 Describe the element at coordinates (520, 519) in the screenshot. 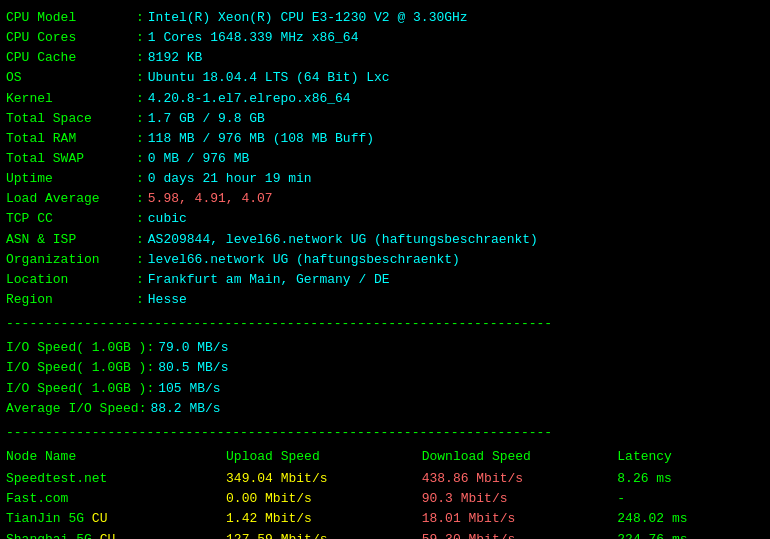

I see `network-download-cell: 18.01 Mbit/s` at that location.